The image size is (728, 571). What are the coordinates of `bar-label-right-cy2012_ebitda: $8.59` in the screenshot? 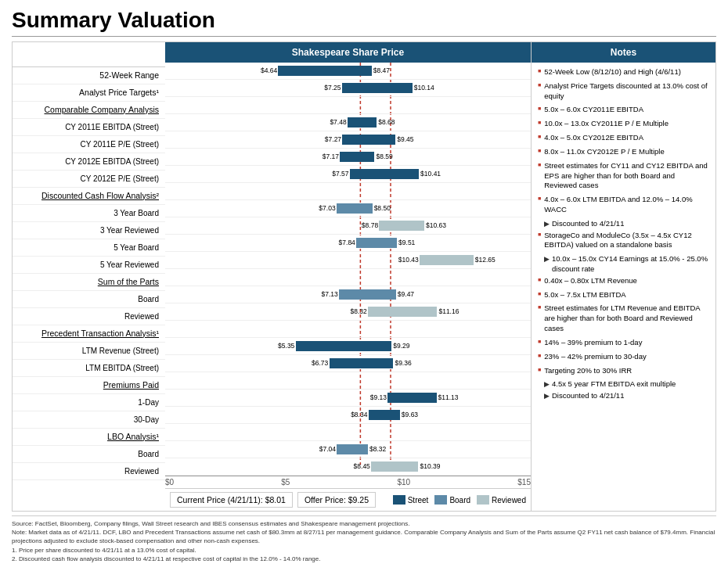 It's located at (384, 156).